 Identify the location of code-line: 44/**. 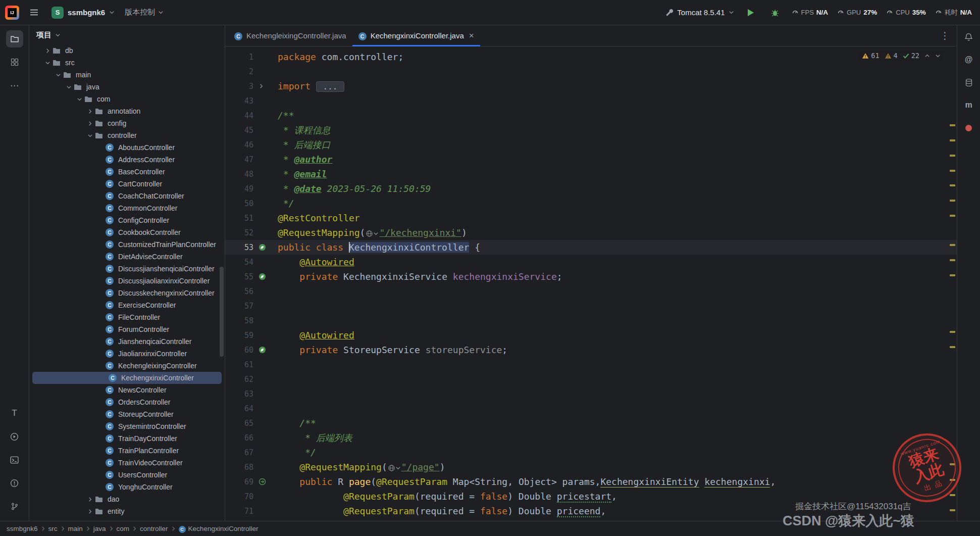
(591, 115).